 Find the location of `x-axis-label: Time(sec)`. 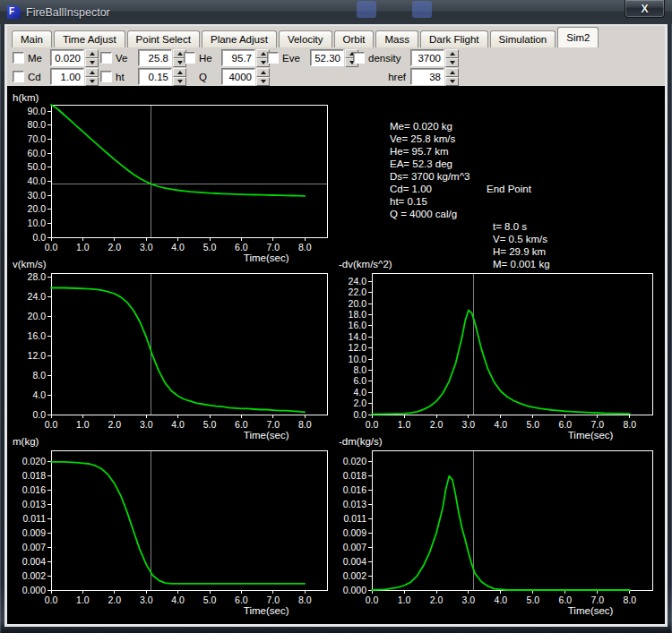

x-axis-label: Time(sec) is located at coordinates (591, 611).